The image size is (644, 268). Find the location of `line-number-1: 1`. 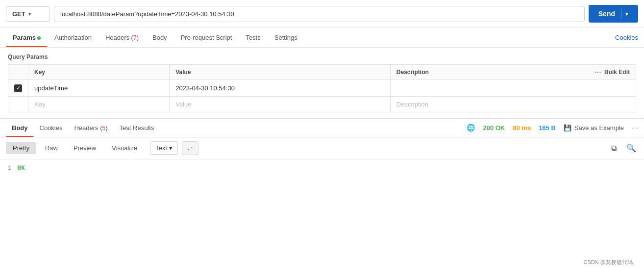

line-number-1: 1 is located at coordinates (10, 168).